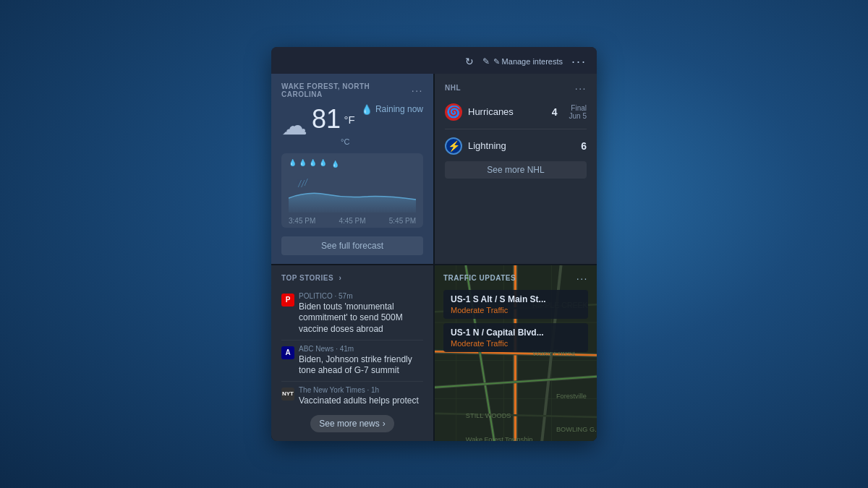 The image size is (868, 488). Describe the element at coordinates (417, 90) in the screenshot. I see `weather-more-button: ···` at that location.